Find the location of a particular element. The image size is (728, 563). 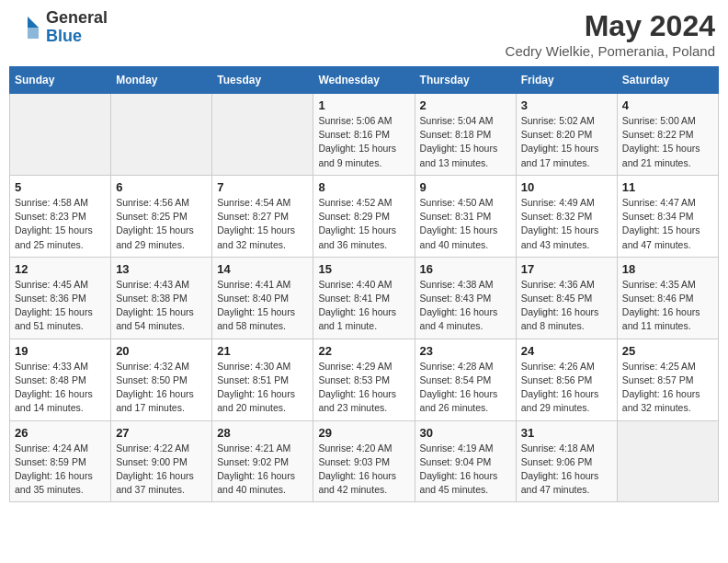

calendar-cell: 27Sunrise: 4:22 AM Sunset: 9:00 PM Dayli… is located at coordinates (162, 462).